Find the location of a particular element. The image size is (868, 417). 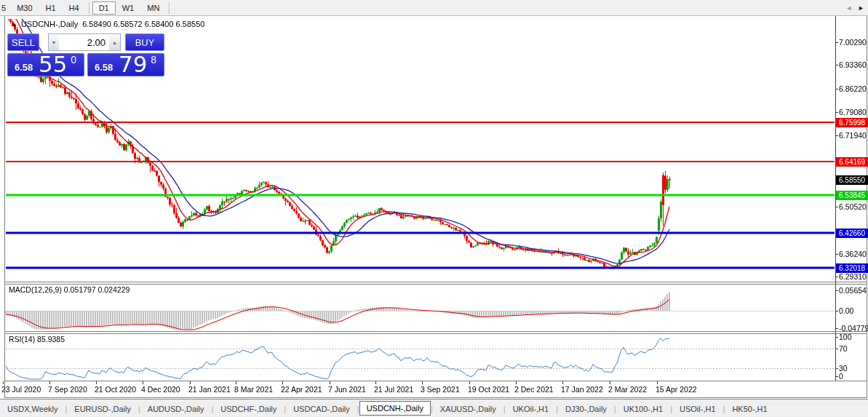

price-axis-label: 7.00290 is located at coordinates (853, 42).